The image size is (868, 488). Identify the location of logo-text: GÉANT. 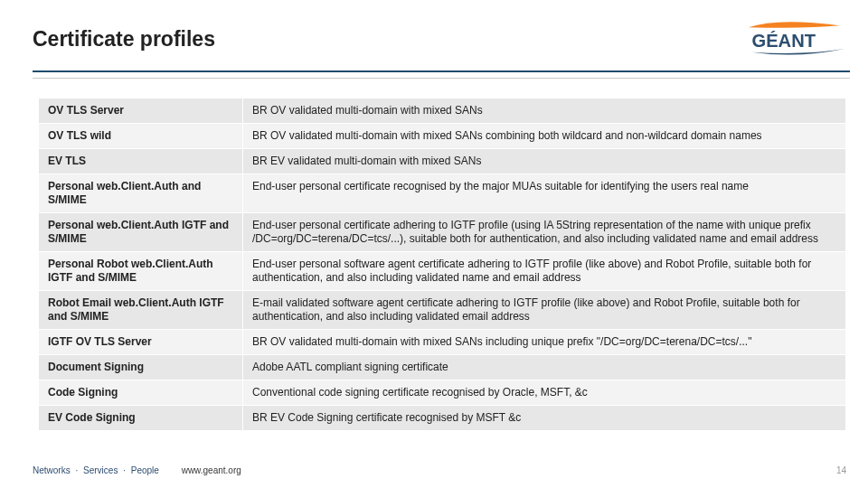
(785, 41).